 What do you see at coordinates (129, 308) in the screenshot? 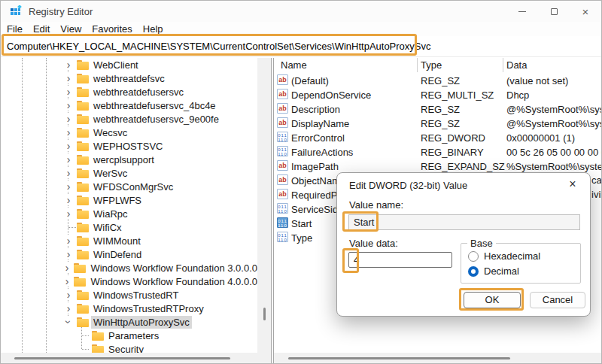
I see `tree-item-windowstrustedrtproxy: ›WindowsTrustedRTProxy` at bounding box center [129, 308].